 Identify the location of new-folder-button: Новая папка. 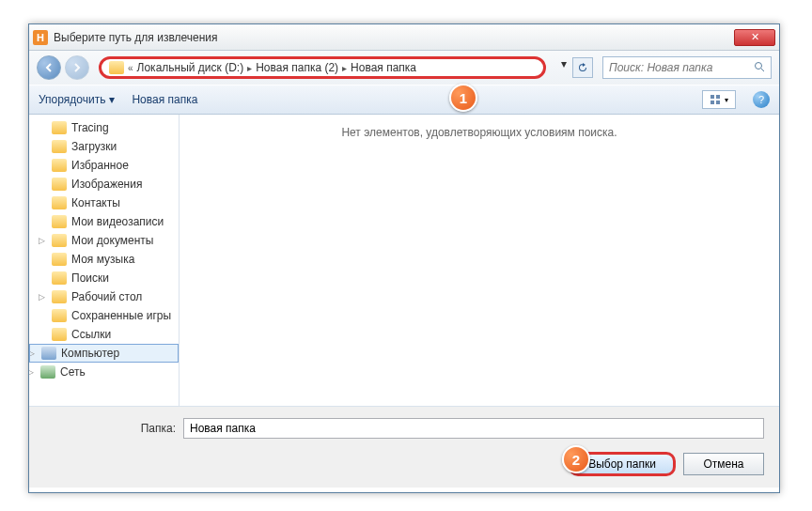
(164, 100).